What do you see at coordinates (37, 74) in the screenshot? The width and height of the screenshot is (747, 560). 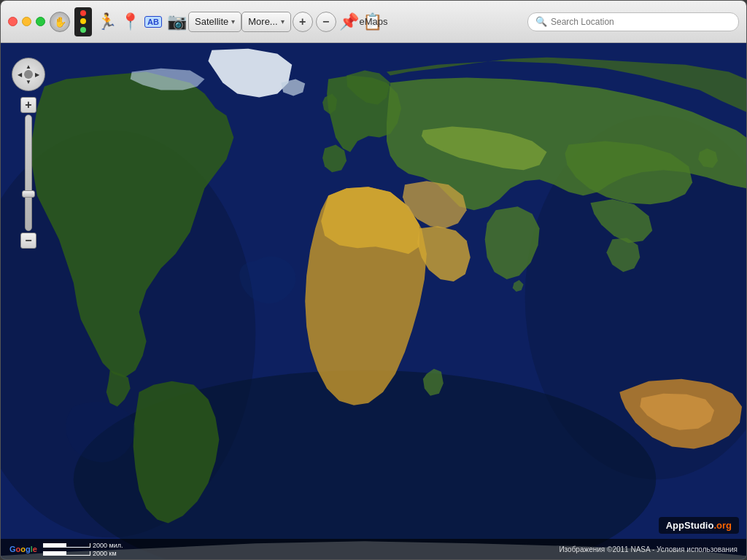 I see `pan-right-icon: ▶` at bounding box center [37, 74].